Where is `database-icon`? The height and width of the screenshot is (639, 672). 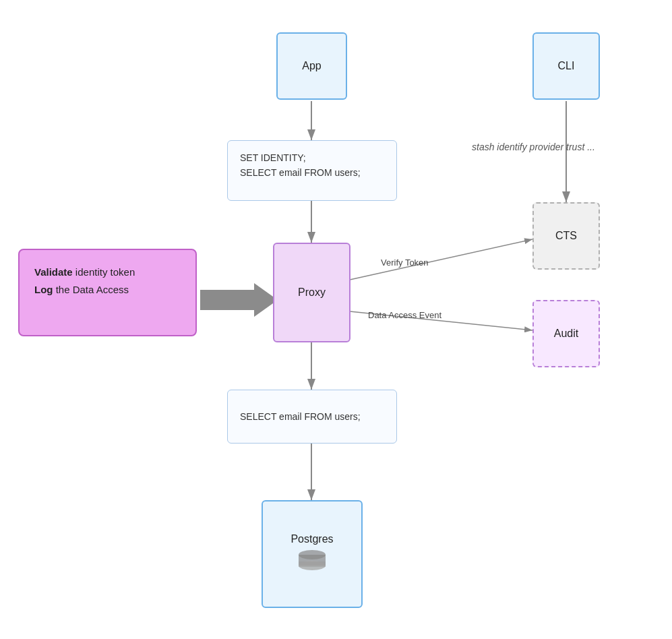
database-icon is located at coordinates (312, 562).